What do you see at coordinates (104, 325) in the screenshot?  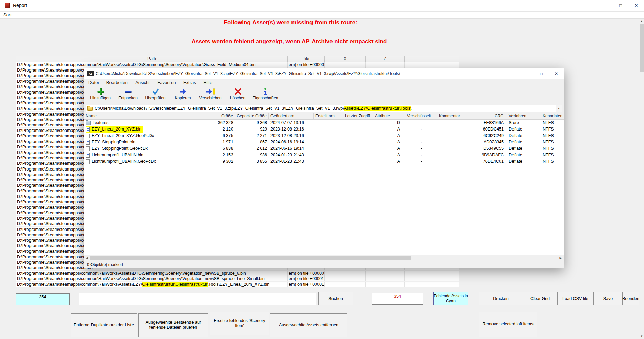 I see `remove-duplicates-button: Entferne Duplikate aus der Liste` at bounding box center [104, 325].